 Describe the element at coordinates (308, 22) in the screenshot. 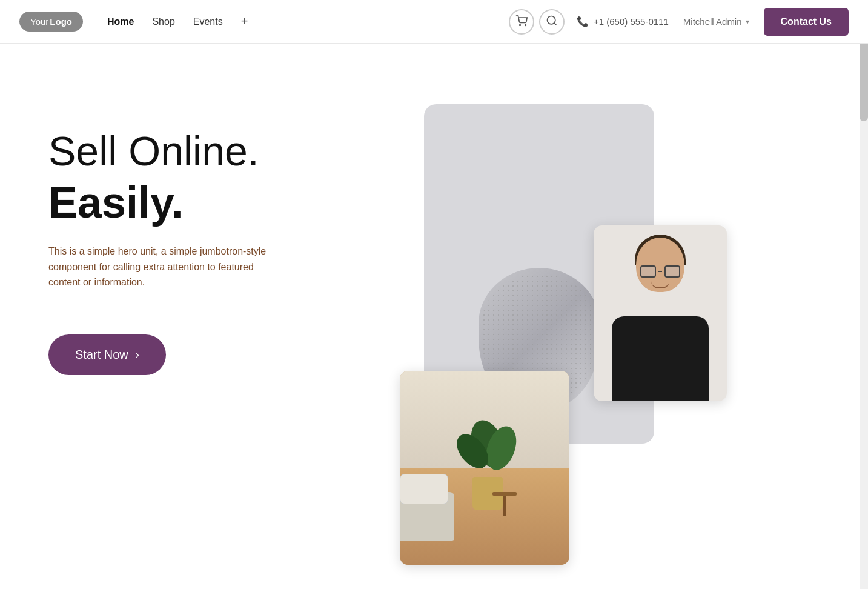

I see `nav-links: Home Shop Events +` at that location.